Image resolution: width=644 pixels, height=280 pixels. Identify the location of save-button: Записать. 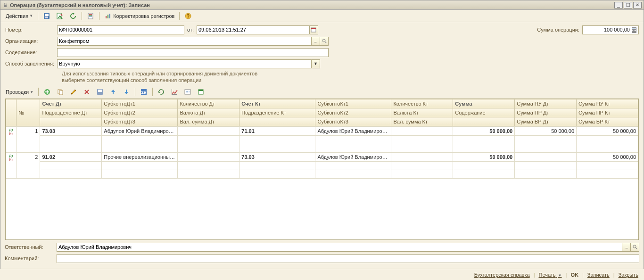
(599, 275).